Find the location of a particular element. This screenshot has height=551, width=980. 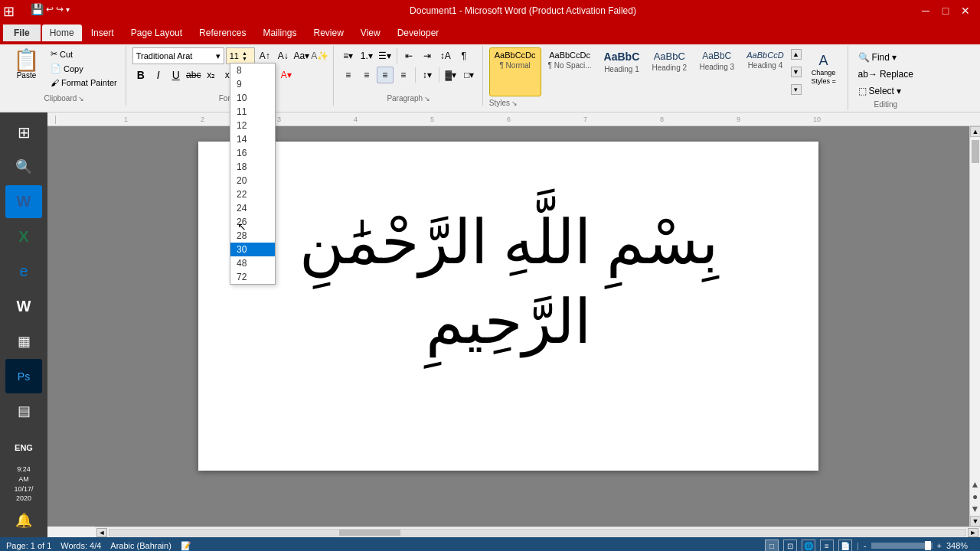

style-heading3: AaBbC Heading 3 is located at coordinates (717, 72).